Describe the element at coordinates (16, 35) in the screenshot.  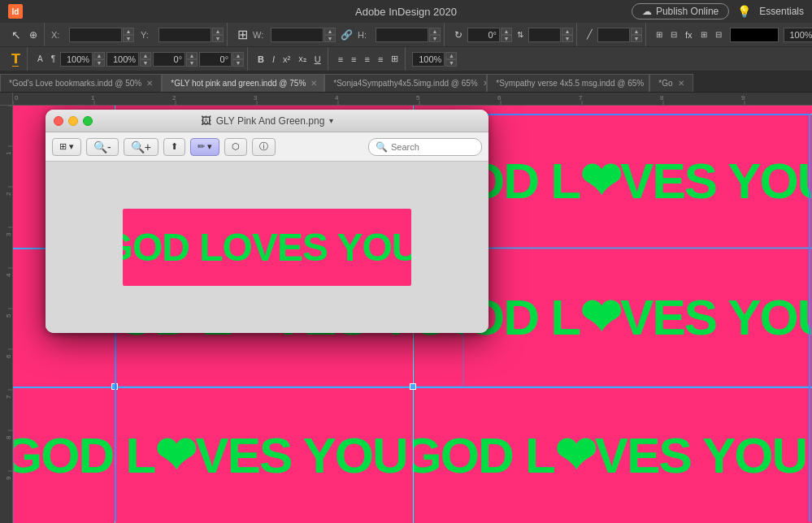
I see `selection-tool-btn: ↖` at that location.